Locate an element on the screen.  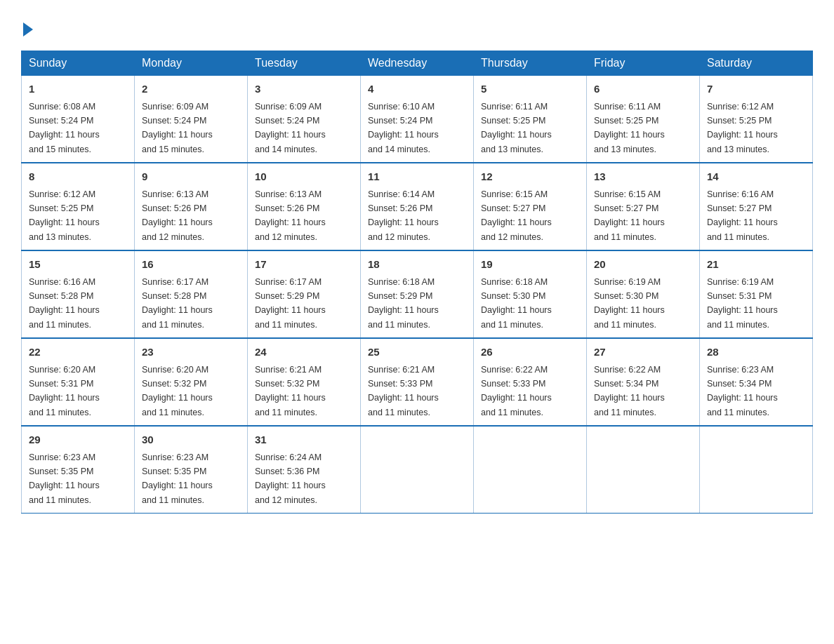
calendar-cell: 12 Sunrise: 6:15 AMSunset: 5:27 PMDaylig… is located at coordinates (531, 206).